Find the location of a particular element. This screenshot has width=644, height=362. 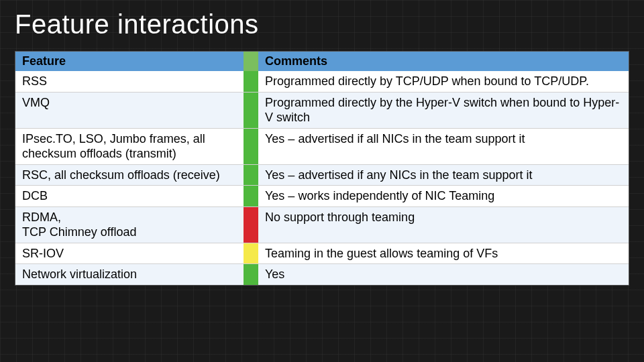

comment-cell: Teaming in the guest allows teaming of V… is located at coordinates (443, 253).